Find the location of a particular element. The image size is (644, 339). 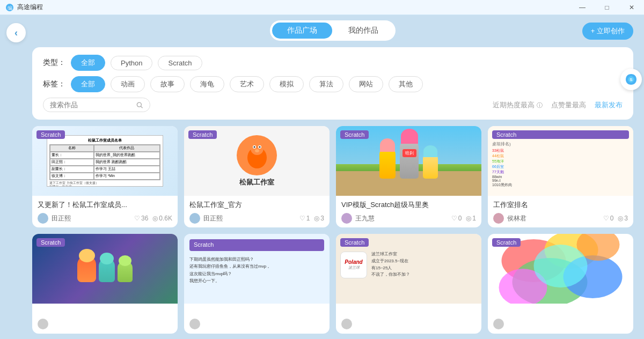

search-sort-row: 近期热度最高 ⓘ 点赞量最高 最新发布 is located at coordinates (333, 105).